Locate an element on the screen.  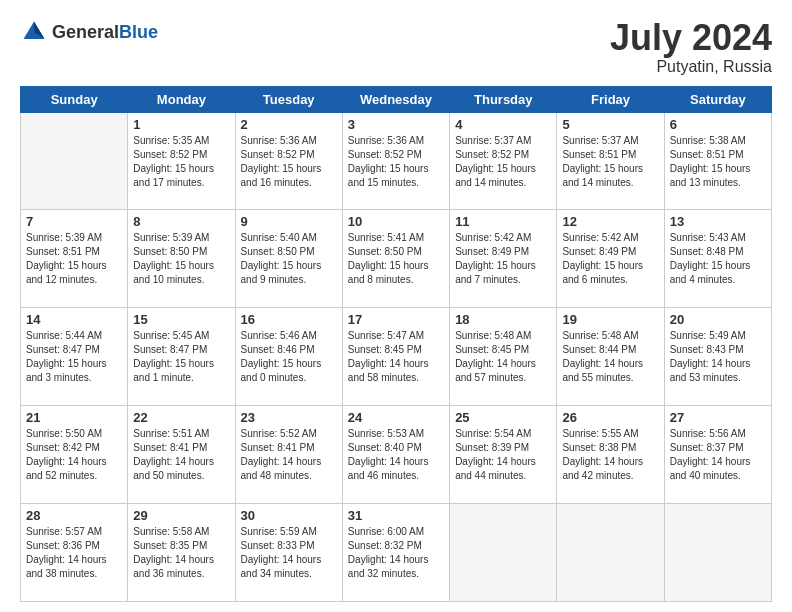
title-block: July 2024 Putyatin, Russia is located at coordinates (691, 47).